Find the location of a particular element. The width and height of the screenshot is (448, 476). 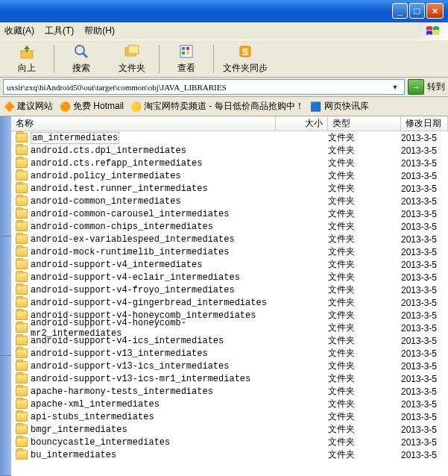

menu-help: 帮助(H) is located at coordinates (100, 31).